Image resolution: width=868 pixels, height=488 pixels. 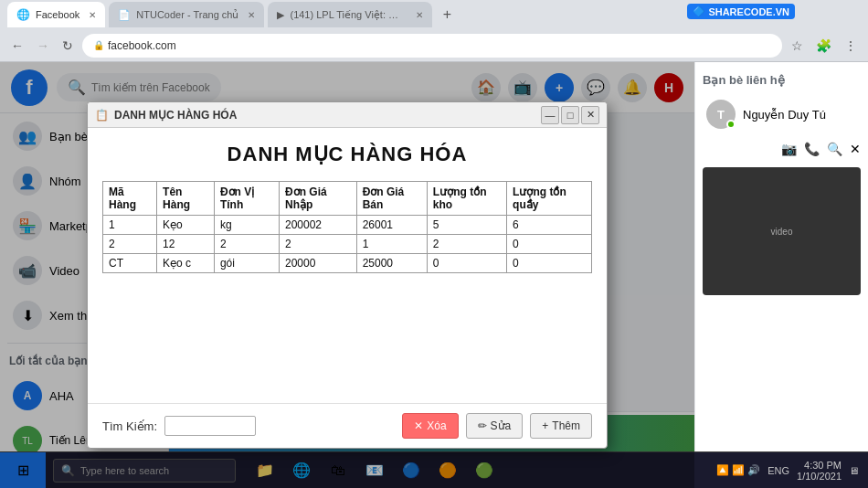 I want to click on forward-button: →, so click(x=43, y=46).